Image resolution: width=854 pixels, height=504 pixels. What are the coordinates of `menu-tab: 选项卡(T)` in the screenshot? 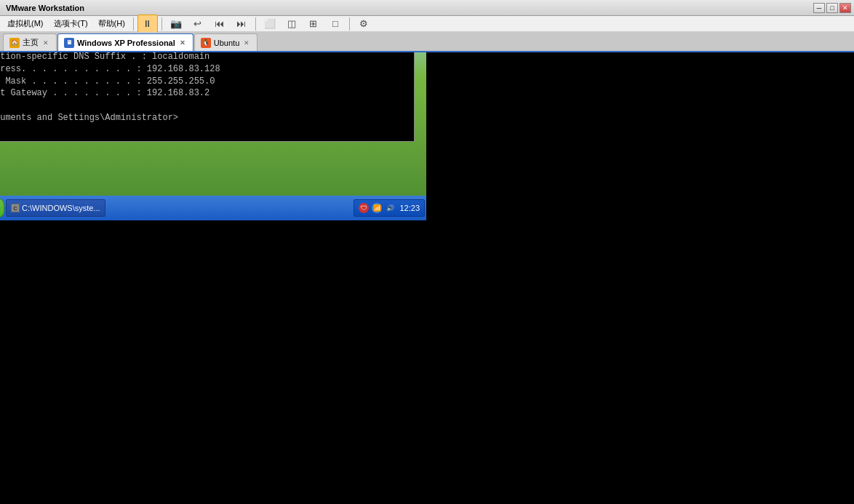 It's located at (71, 23).